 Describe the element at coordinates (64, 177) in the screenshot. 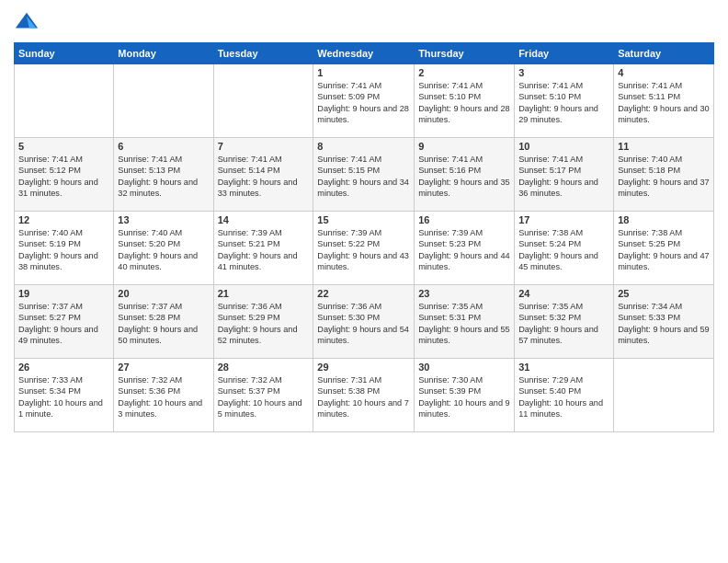

I see `day-info: Sunrise: 7:41 AM Sunset: 5:12 PM Dayligh…` at that location.